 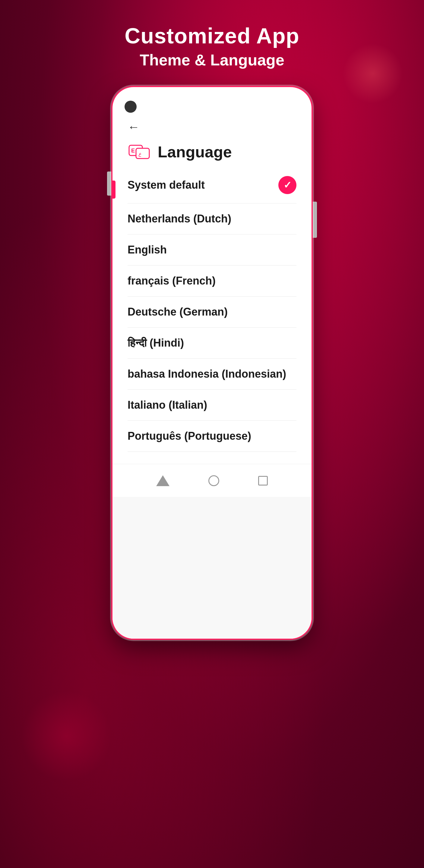 What do you see at coordinates (140, 154) in the screenshot?
I see `svg-text: ع` at bounding box center [140, 154].